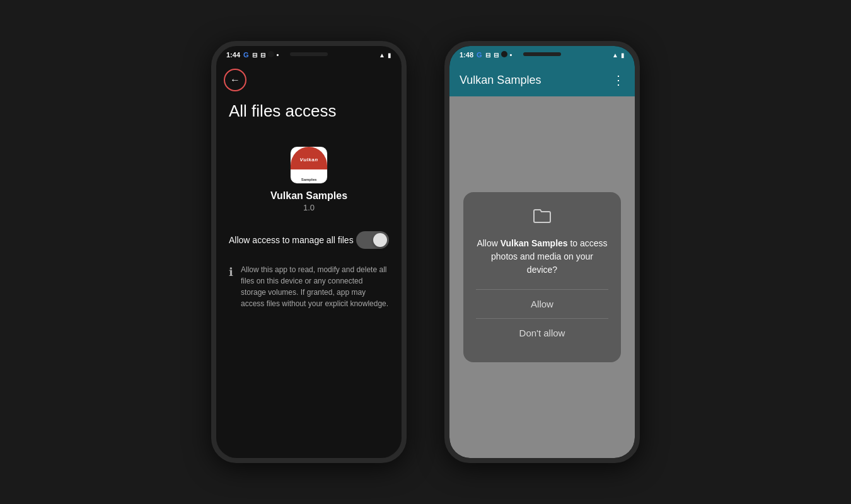  Describe the element at coordinates (309, 165) in the screenshot. I see `app-icon: Vulkan Samples` at that location.